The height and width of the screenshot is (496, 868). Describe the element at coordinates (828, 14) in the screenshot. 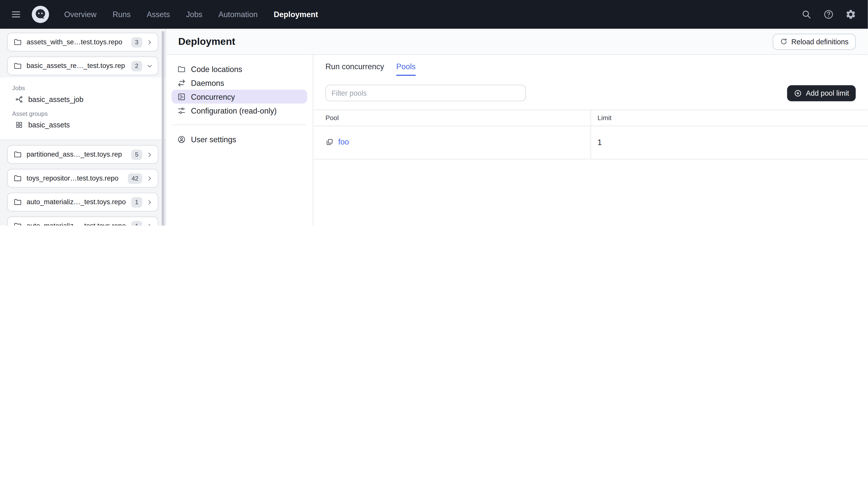

I see `help-button` at that location.